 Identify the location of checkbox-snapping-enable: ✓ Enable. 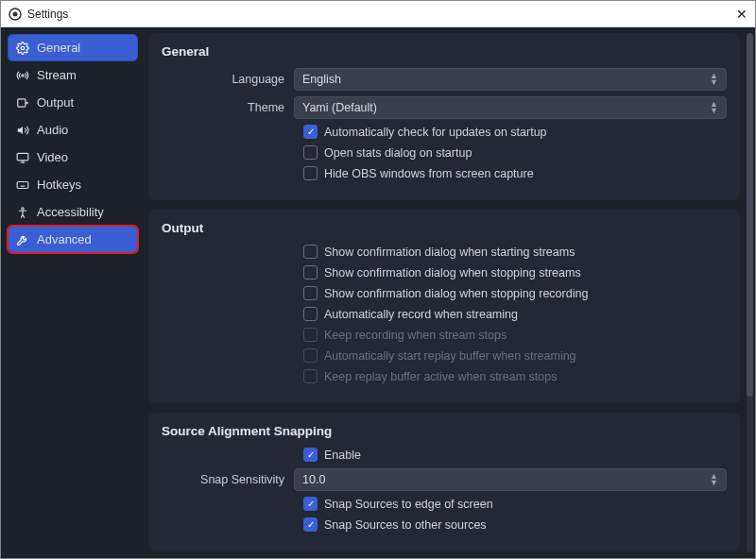
(444, 455).